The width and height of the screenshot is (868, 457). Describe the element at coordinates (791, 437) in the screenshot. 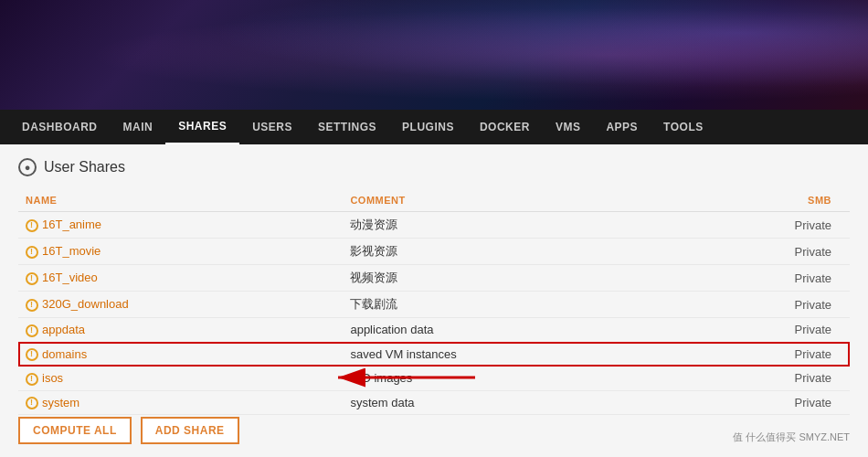

I see `watermark: 值 什么值得买 SMYZ.NET` at that location.